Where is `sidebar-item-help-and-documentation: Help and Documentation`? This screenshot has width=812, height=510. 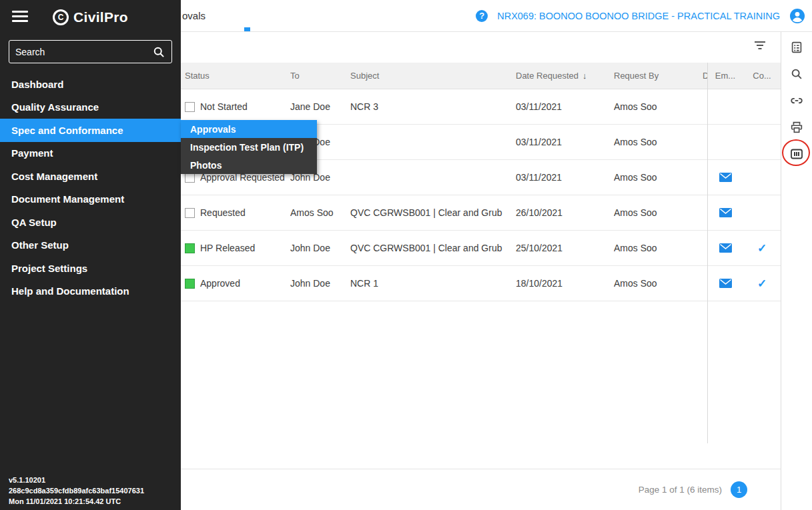
sidebar-item-help-and-documentation: Help and Documentation is located at coordinates (91, 292).